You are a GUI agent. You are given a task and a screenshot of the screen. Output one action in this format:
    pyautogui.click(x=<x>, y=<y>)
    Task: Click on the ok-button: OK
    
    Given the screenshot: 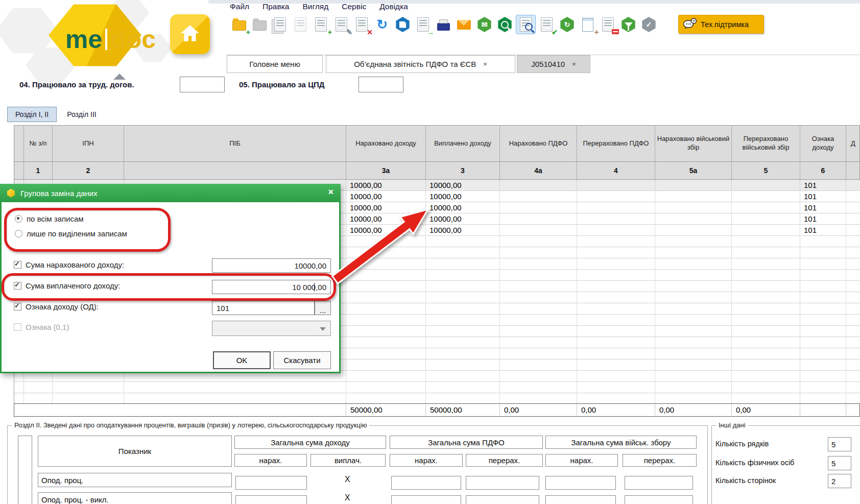 What is the action you would take?
    pyautogui.click(x=242, y=361)
    